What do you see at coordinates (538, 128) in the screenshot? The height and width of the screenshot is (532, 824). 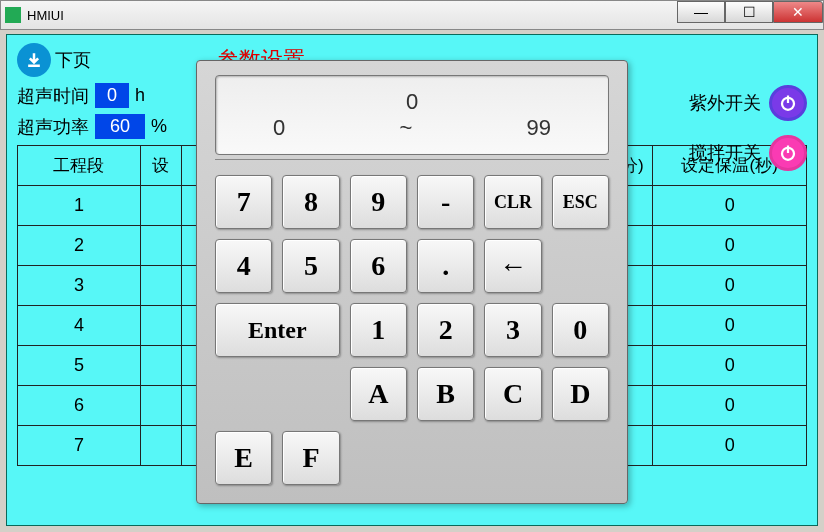 I see `keypad-max: 99` at bounding box center [538, 128].